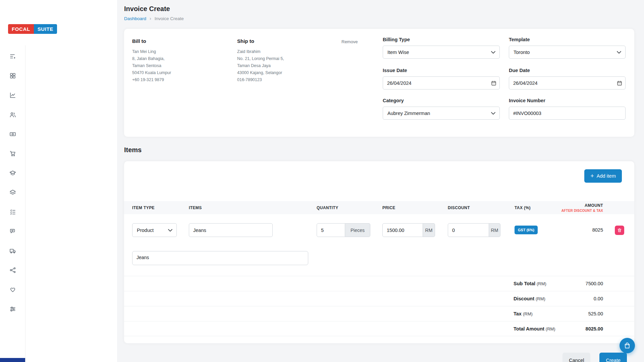  What do you see at coordinates (13, 212) in the screenshot?
I see `sidebar-item-tasks` at bounding box center [13, 212].